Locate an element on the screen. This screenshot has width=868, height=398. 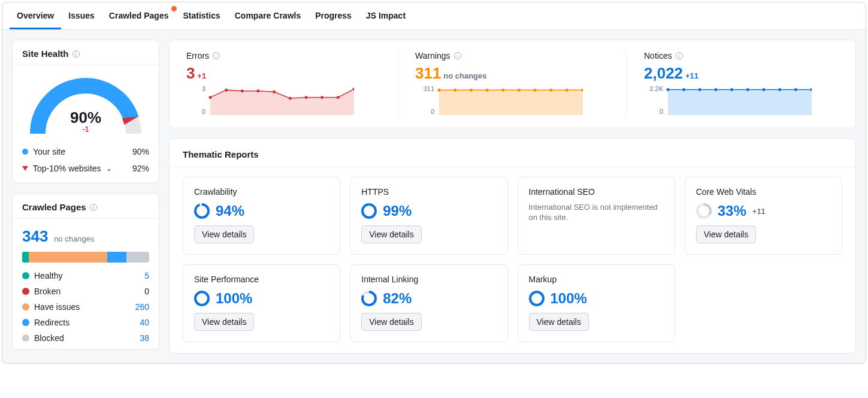
svg-text: 0 is located at coordinates (661, 111).